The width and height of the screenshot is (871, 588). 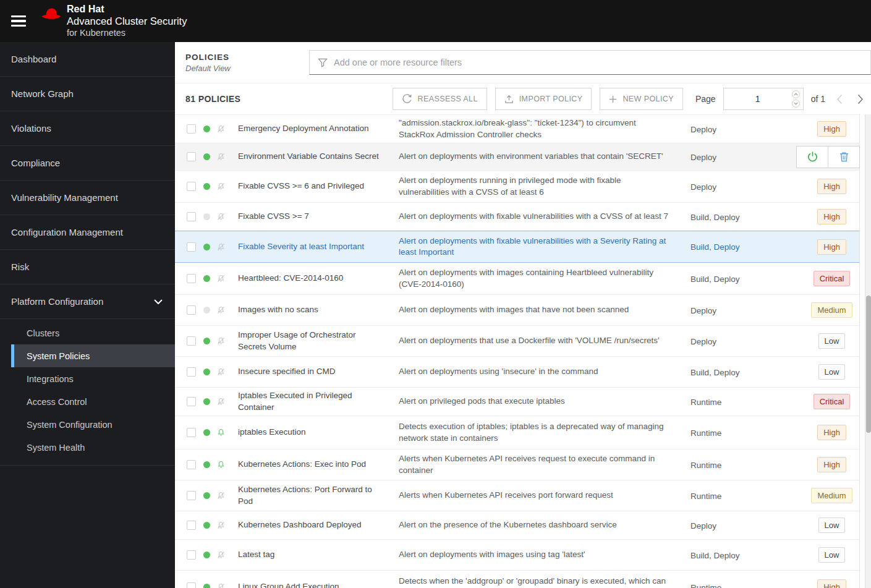 I want to click on policy-name-link: Heartbleed: CVE-2014-0160, so click(x=312, y=278).